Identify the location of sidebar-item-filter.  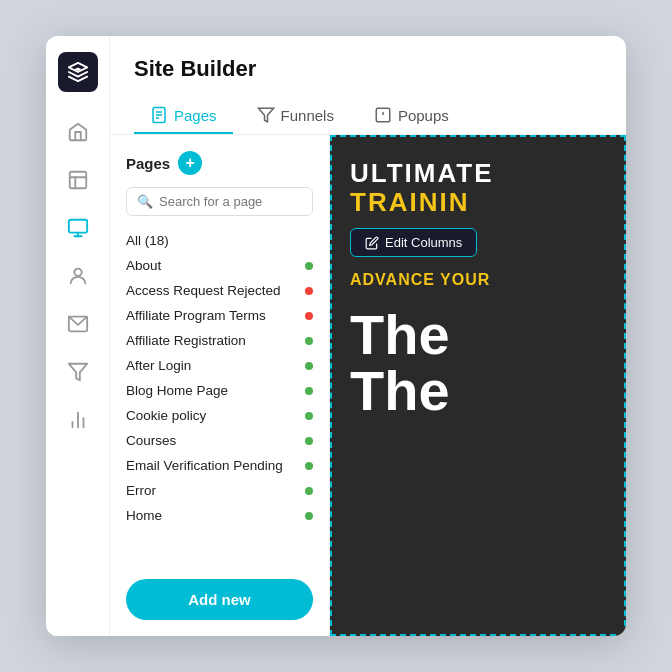
(78, 372).